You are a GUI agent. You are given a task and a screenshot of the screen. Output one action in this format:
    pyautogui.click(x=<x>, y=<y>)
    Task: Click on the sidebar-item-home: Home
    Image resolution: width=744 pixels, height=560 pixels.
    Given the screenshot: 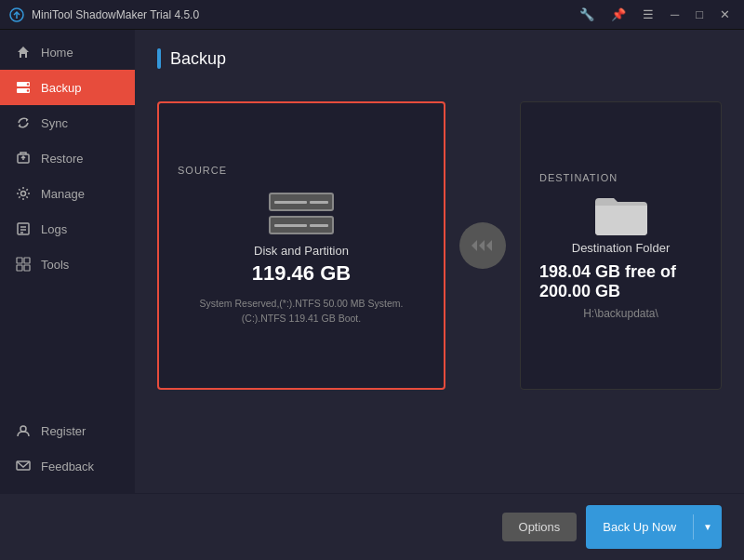 What is the action you would take?
    pyautogui.click(x=67, y=52)
    